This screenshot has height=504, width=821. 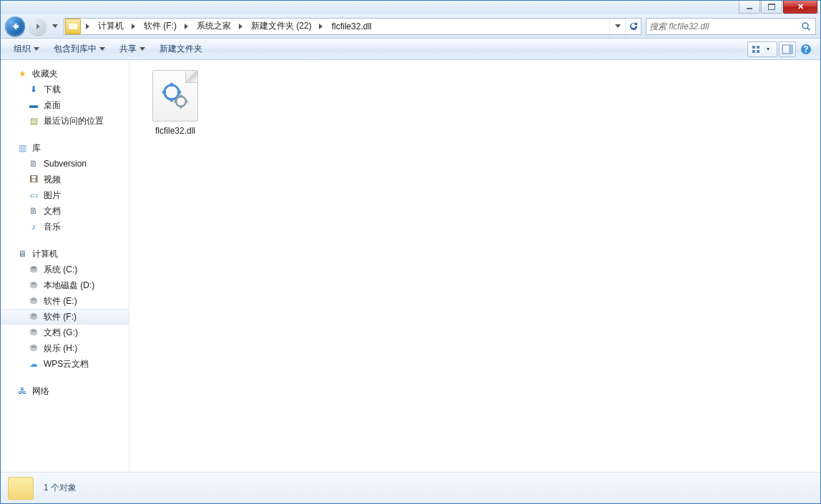 What do you see at coordinates (64, 105) in the screenshot?
I see `sidebar-item-desktop: ▬桌面` at bounding box center [64, 105].